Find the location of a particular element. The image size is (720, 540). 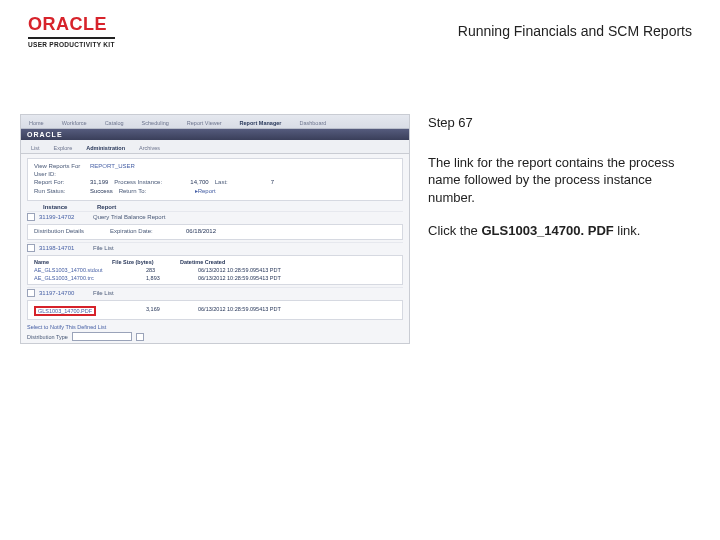

filter-form: View Reports For REPORT_USER User ID: Re… is located at coordinates (215, 180).